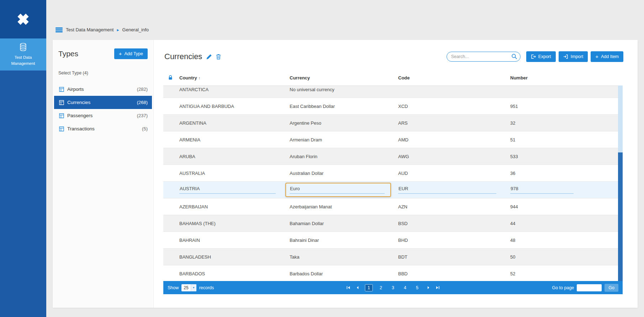 This screenshot has width=644, height=317. Describe the element at coordinates (393, 224) in the screenshot. I see `table-row: BAHAMAS (THE) Bahamian Dollar BSD 44` at that location.